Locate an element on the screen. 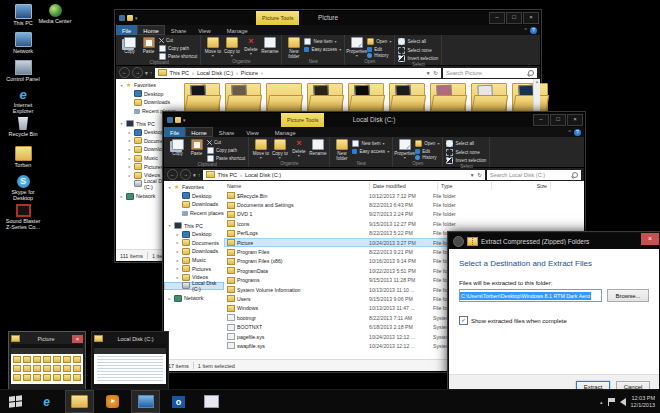  back-icon: ← is located at coordinates (124, 72).